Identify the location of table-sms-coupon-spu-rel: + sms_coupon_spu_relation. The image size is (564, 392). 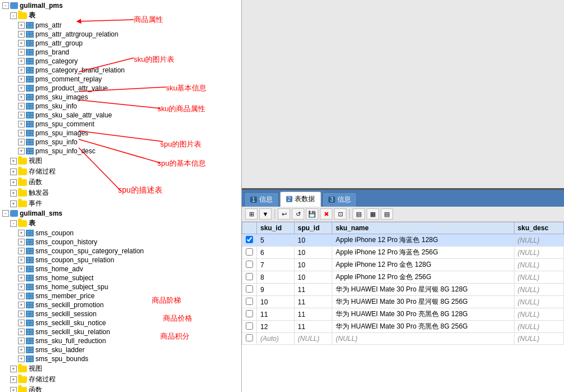
(120, 260).